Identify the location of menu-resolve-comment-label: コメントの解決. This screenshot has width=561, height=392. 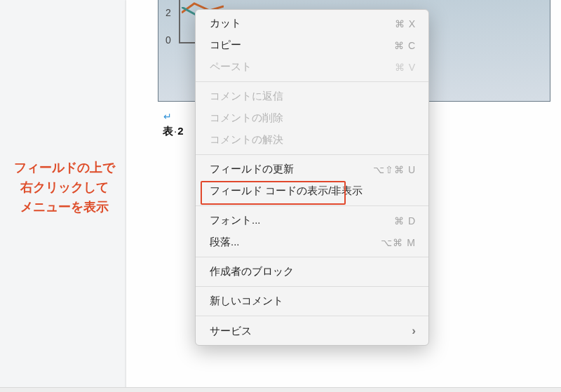
(247, 140).